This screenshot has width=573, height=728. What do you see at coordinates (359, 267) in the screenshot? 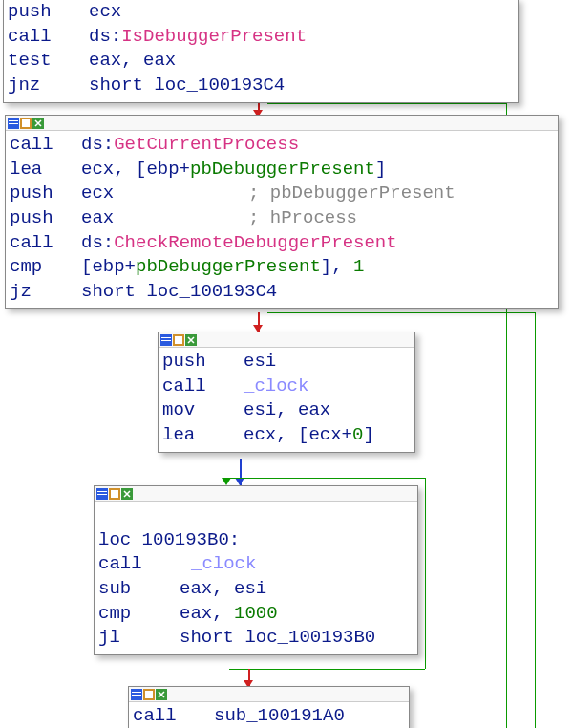
I see `number: 1` at bounding box center [359, 267].